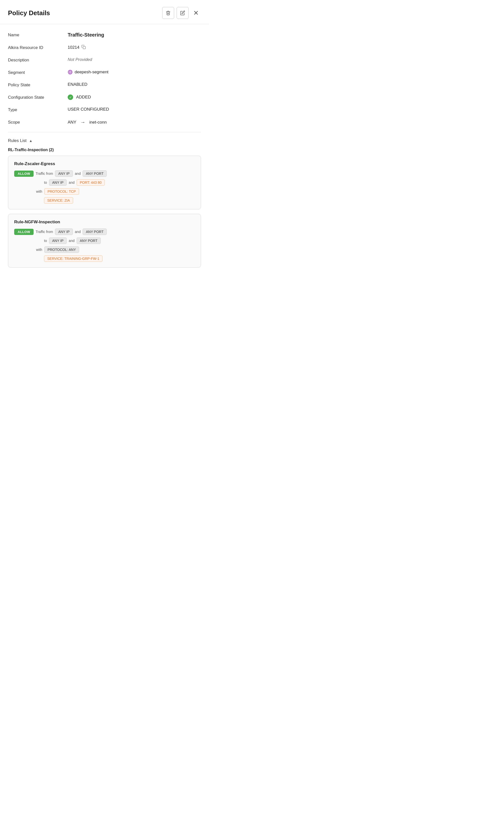 This screenshot has width=504, height=830. I want to click on close-button: ✕, so click(196, 13).